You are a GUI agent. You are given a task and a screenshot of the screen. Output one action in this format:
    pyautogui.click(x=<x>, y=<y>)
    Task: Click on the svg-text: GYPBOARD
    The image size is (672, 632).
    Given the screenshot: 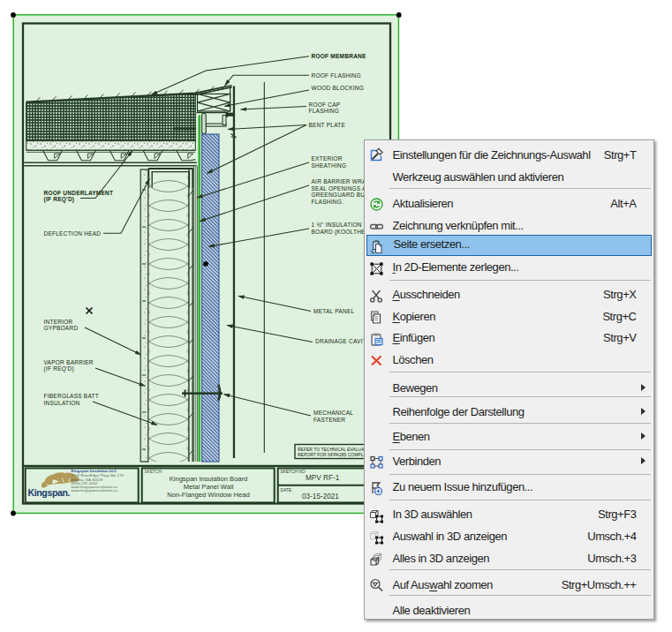 What is the action you would take?
    pyautogui.click(x=62, y=328)
    